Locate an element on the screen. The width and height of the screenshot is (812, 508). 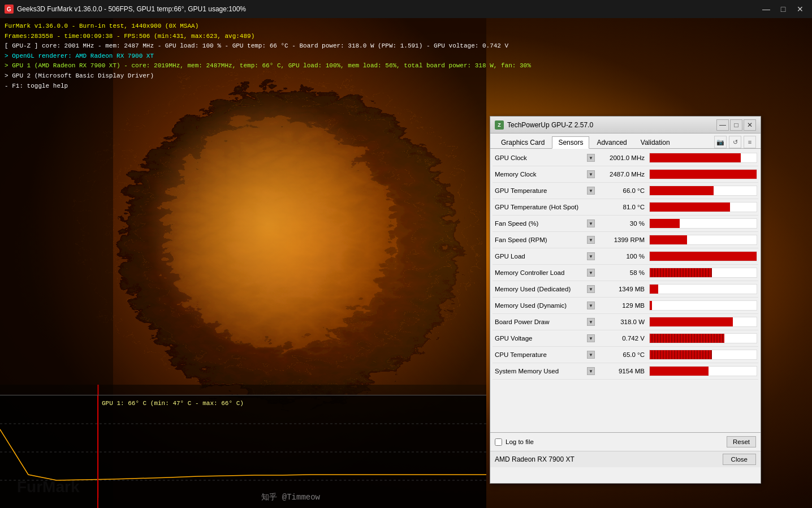
gpuz-maximize-btn: □ is located at coordinates (736, 125).